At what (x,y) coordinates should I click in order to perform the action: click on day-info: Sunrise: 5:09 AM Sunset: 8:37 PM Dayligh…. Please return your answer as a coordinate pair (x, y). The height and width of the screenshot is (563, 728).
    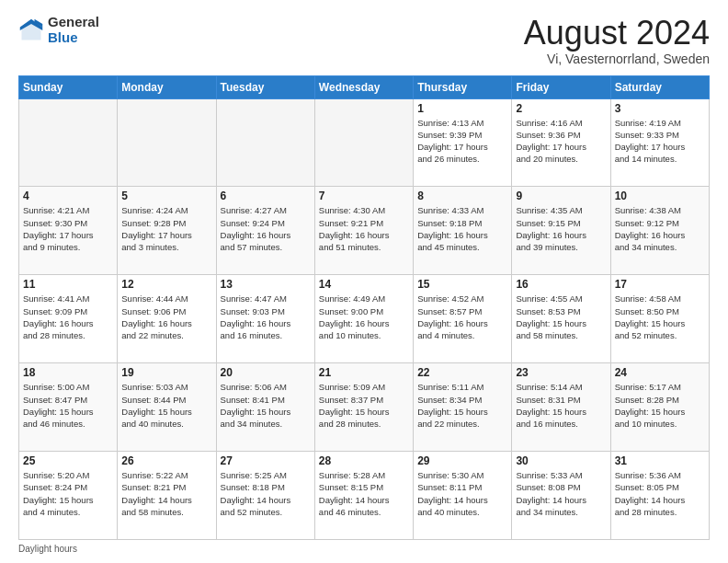
    Looking at the image, I should click on (364, 405).